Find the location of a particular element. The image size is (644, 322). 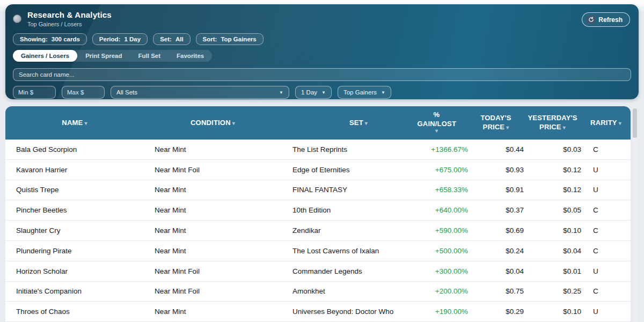

cell-name: Kavaron Harrier is located at coordinates (75, 170).